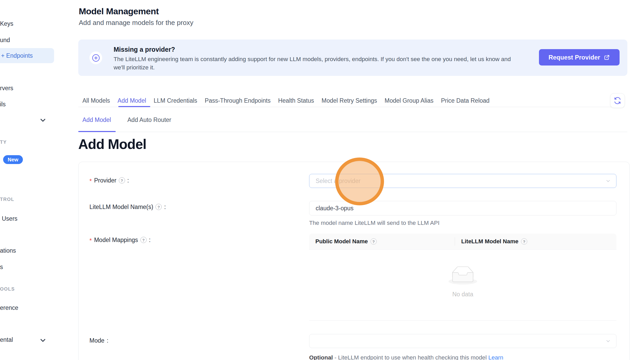 The width and height of the screenshot is (644, 360). I want to click on sidebar-section-header-access-control: TROL, so click(7, 199).